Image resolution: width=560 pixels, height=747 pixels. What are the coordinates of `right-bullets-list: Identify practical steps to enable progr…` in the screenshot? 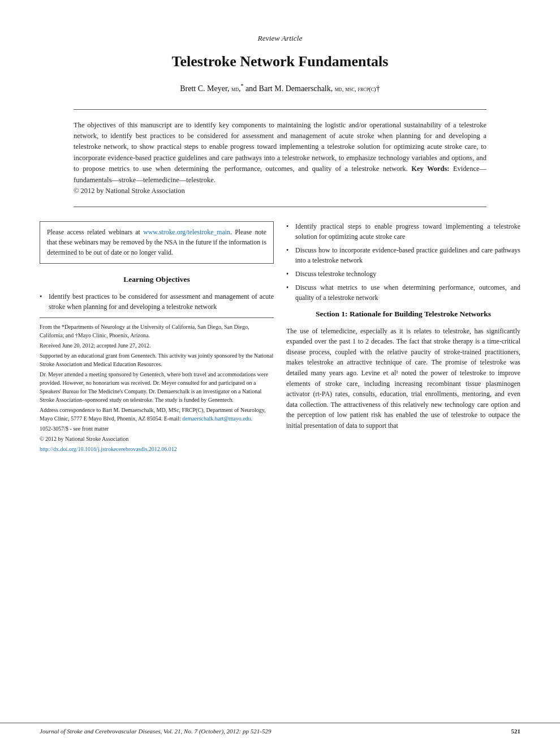 It's located at (403, 262).